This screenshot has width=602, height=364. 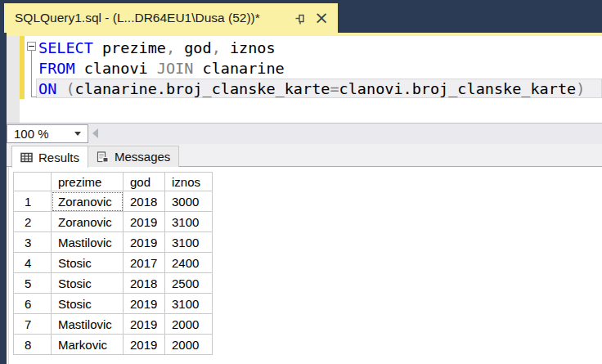 What do you see at coordinates (113, 201) in the screenshot?
I see `table-row: 1Zoranovic20183000` at bounding box center [113, 201].